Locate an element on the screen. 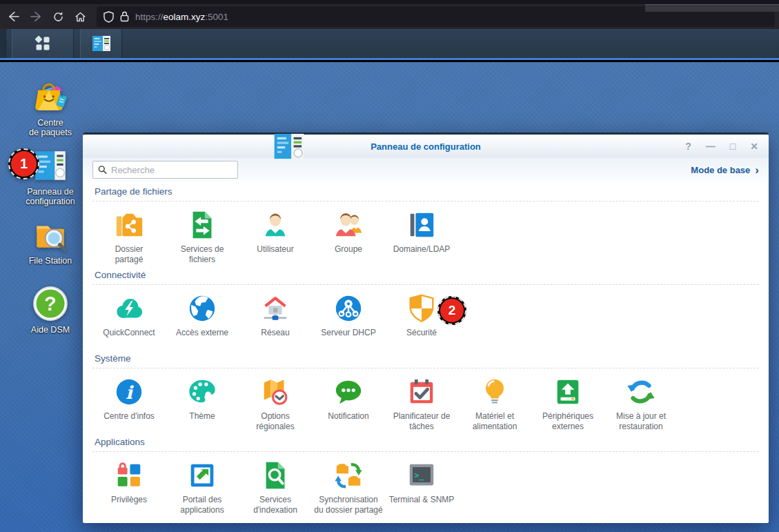 This screenshot has width=779, height=532. app-item-user: Utilisateur is located at coordinates (275, 237).